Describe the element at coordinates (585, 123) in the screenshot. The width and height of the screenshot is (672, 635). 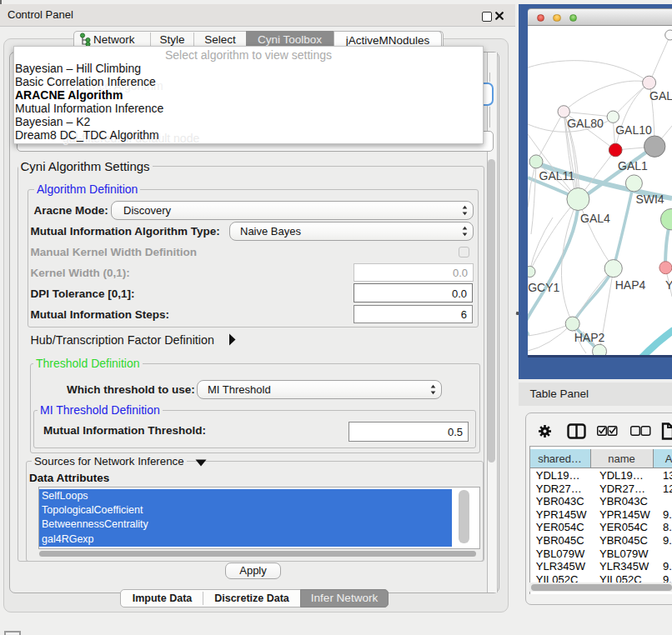
I see `svg-text: GAL80` at that location.